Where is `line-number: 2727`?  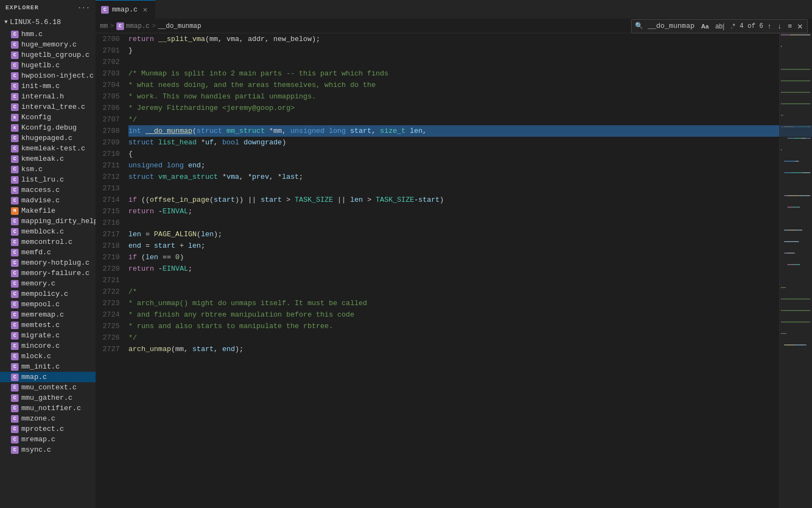 line-number: 2727 is located at coordinates (108, 349).